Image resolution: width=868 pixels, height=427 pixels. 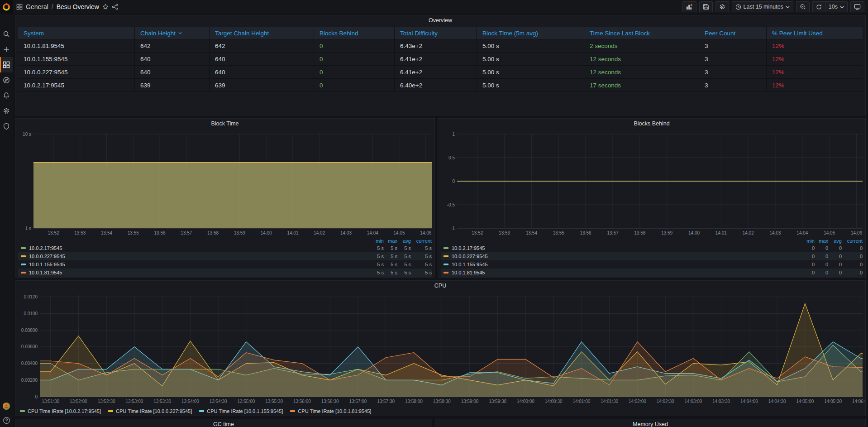 What do you see at coordinates (652, 273) in the screenshot?
I see `legend-row: 10.0.1.81:95450000` at bounding box center [652, 273].